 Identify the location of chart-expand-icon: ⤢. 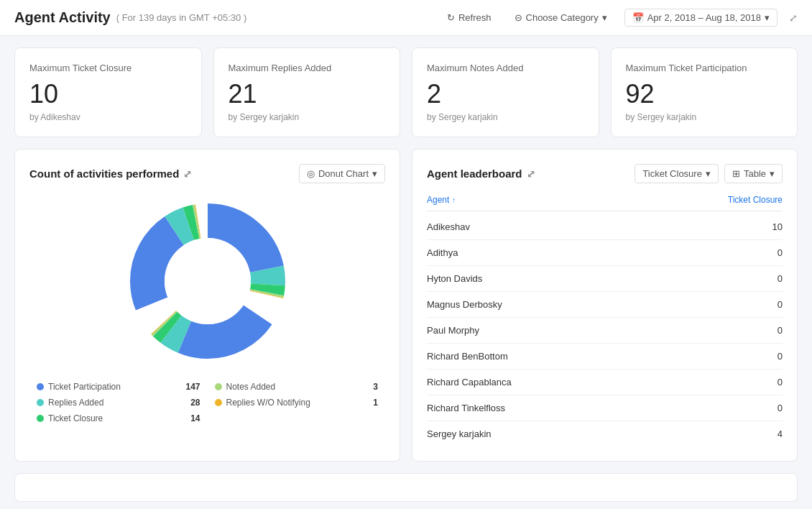
(188, 174).